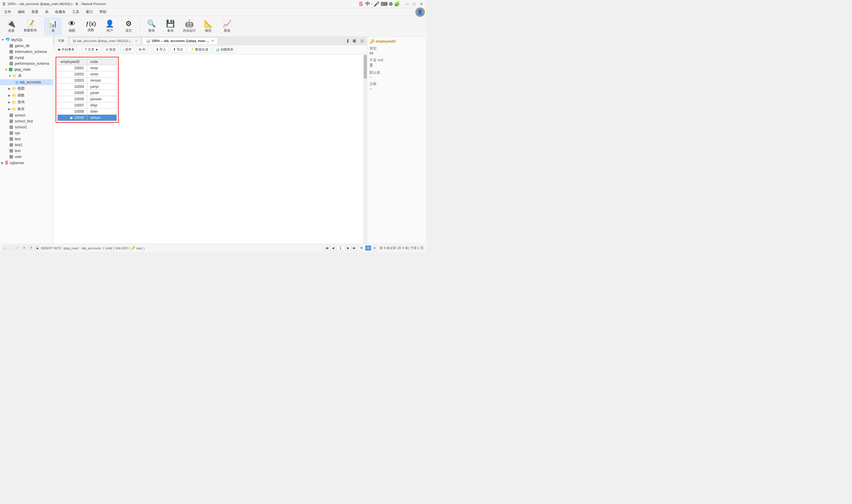 This screenshot has height=504, width=852. Describe the element at coordinates (368, 248) in the screenshot. I see `grid-view-button: ⊞` at that location.